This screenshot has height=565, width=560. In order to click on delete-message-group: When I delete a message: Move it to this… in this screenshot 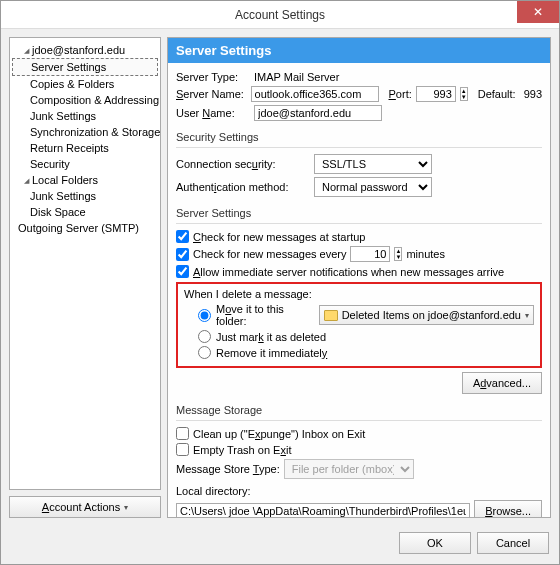, I will do `click(359, 325)`.